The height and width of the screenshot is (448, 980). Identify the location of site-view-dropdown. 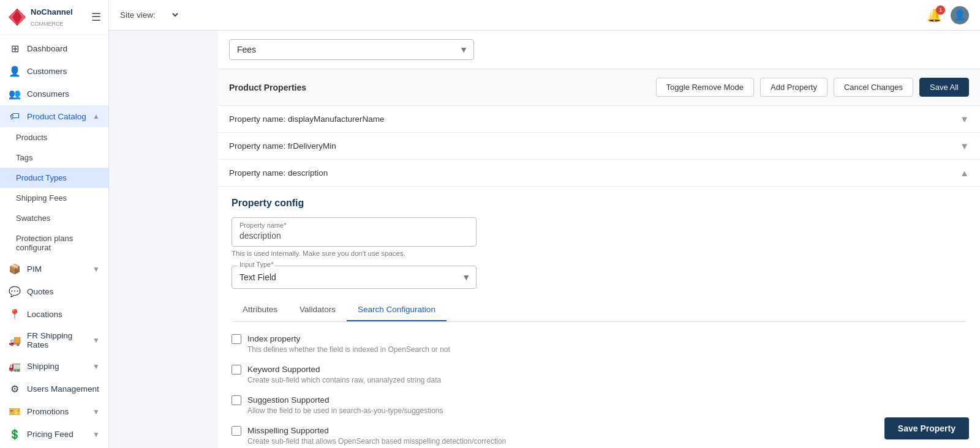
(170, 15).